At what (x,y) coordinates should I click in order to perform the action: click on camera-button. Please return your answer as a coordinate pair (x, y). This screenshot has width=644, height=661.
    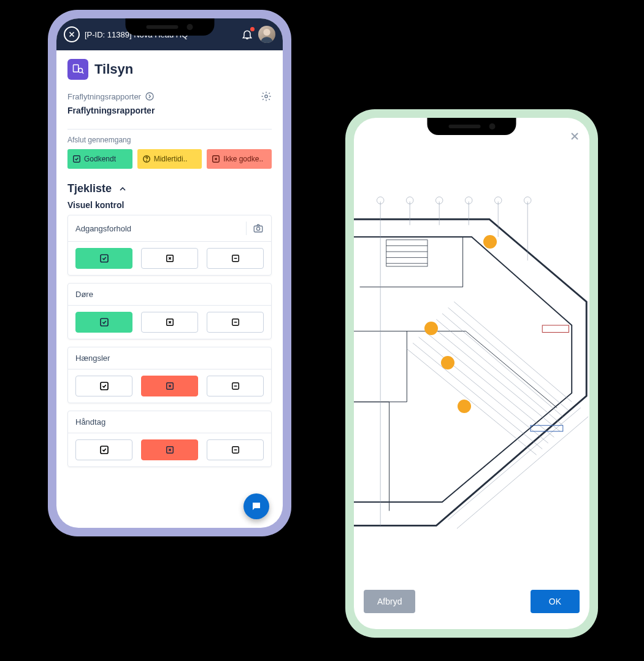
    Looking at the image, I should click on (255, 228).